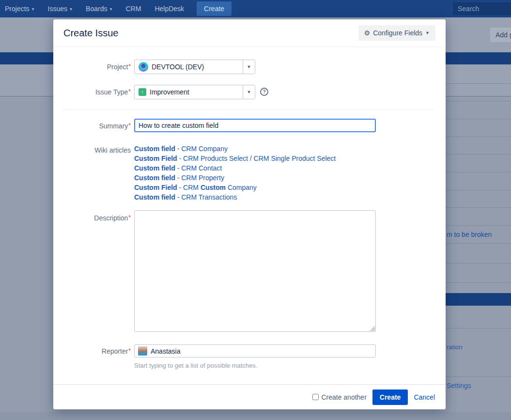  Describe the element at coordinates (92, 218) in the screenshot. I see `description-label: Description` at that location.